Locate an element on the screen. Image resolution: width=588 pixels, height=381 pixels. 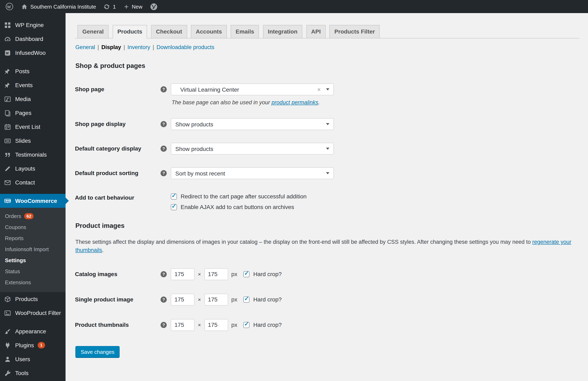
single-height-input is located at coordinates (216, 299).